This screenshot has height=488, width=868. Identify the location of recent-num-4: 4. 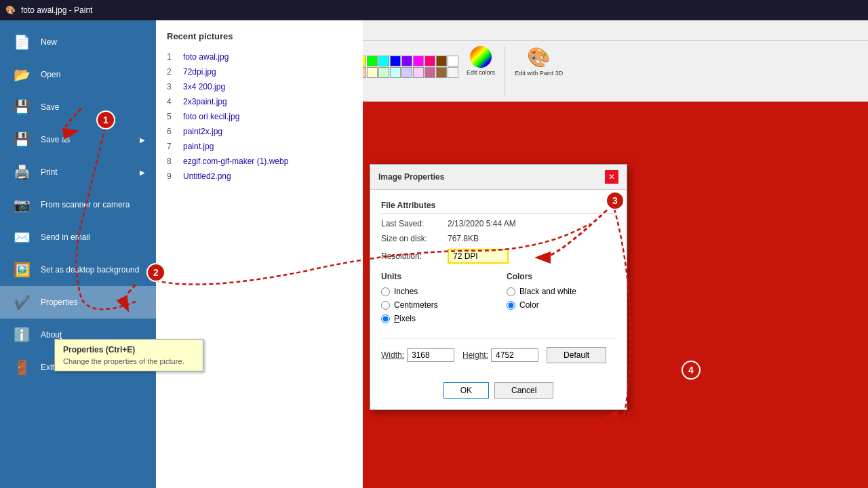
(172, 102).